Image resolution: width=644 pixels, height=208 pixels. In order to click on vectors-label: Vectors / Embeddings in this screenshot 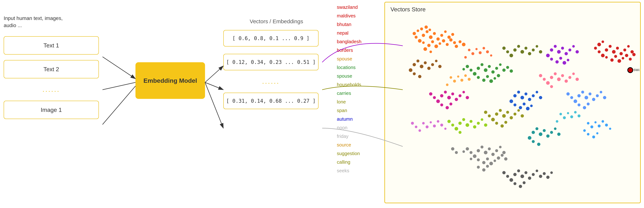, I will do `click(276, 22)`.